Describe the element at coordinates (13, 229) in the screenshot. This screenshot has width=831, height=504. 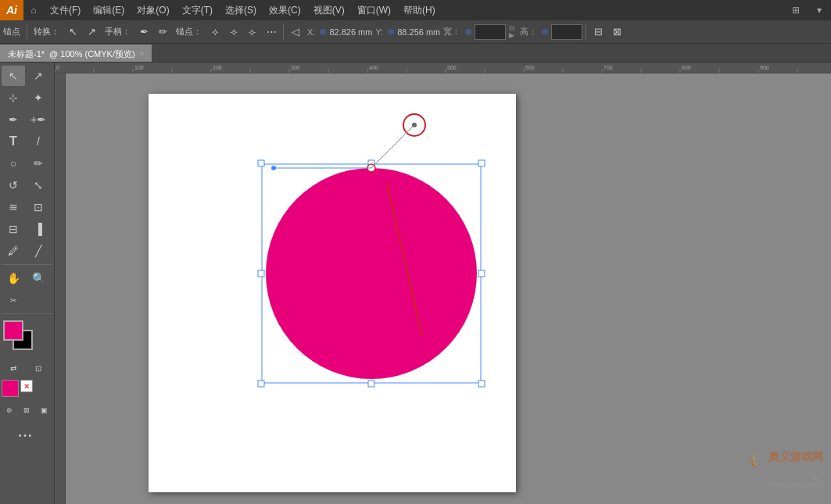
I see `perspective-tool: ⊟` at that location.